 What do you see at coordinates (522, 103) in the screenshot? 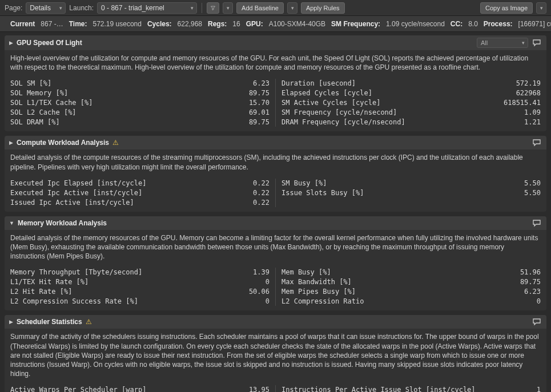
I see `metric-value: 618515.41` at bounding box center [522, 103].